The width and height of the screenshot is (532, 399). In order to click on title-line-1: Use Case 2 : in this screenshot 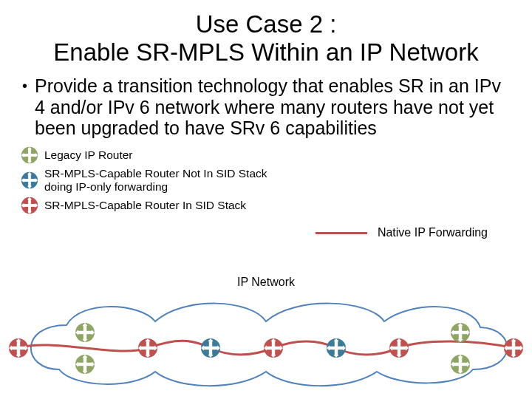, I will do `click(266, 24)`.